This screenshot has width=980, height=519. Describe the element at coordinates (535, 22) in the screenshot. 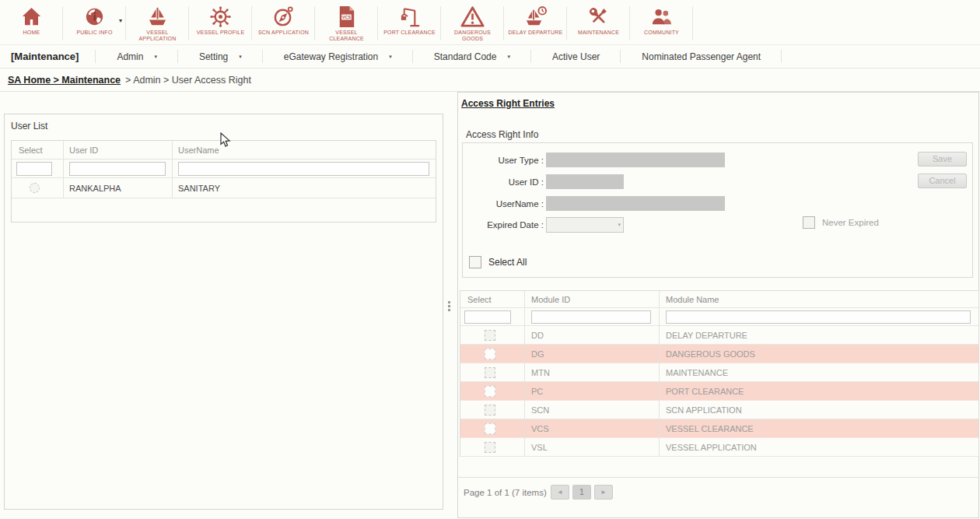

I see `nav-delay-departure: DELAY DEPARTURE` at that location.